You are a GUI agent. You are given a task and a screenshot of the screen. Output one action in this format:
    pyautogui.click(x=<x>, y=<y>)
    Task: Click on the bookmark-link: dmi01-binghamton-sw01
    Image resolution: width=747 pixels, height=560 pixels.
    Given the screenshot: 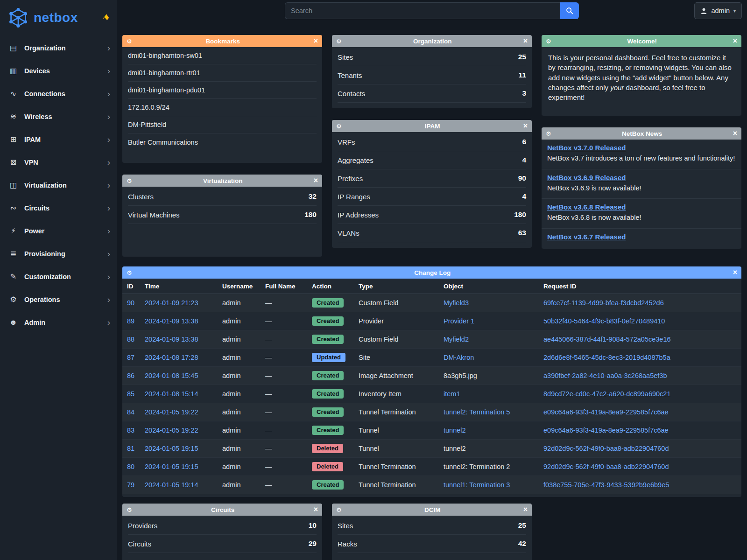 What is the action you would take?
    pyautogui.click(x=222, y=56)
    